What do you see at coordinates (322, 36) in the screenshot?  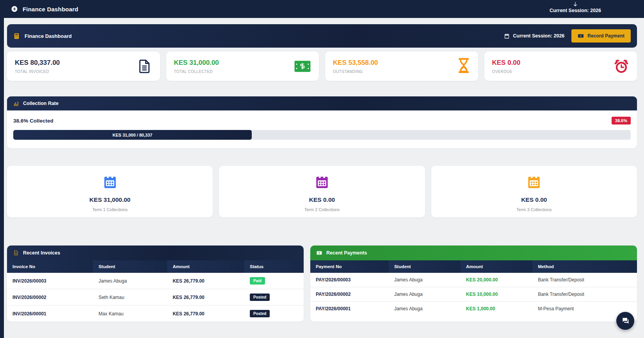 I see `dashboard-header-card: Finance Dashboard Current Session: 2026 …` at bounding box center [322, 36].